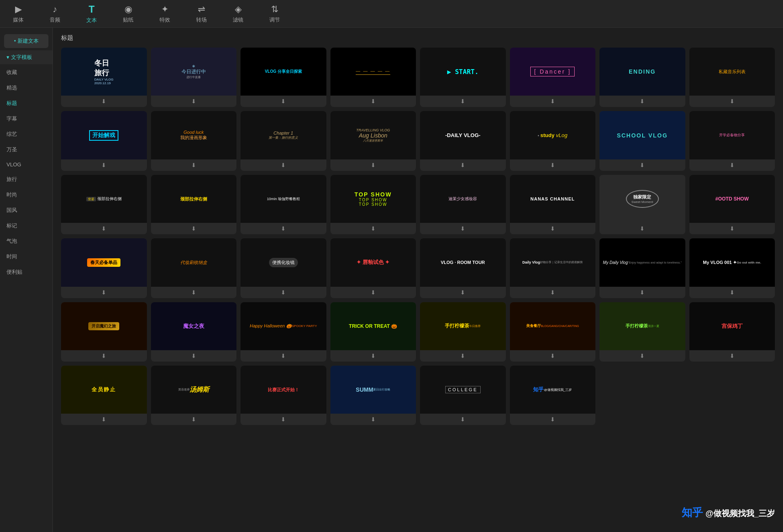  Describe the element at coordinates (18, 14) in the screenshot. I see `toolbar-media: ▶ 媒体` at that location.